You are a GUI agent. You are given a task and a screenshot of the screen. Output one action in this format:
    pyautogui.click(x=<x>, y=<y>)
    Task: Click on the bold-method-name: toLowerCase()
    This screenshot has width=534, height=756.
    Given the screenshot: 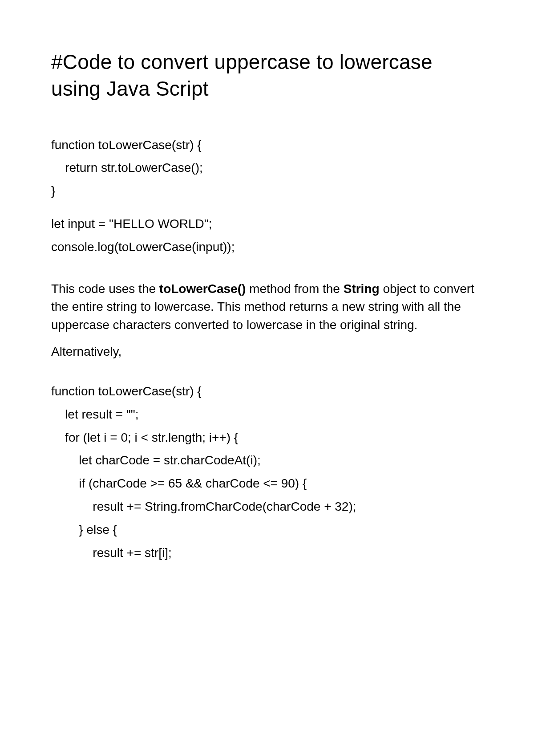 What is the action you would take?
    pyautogui.click(x=202, y=289)
    